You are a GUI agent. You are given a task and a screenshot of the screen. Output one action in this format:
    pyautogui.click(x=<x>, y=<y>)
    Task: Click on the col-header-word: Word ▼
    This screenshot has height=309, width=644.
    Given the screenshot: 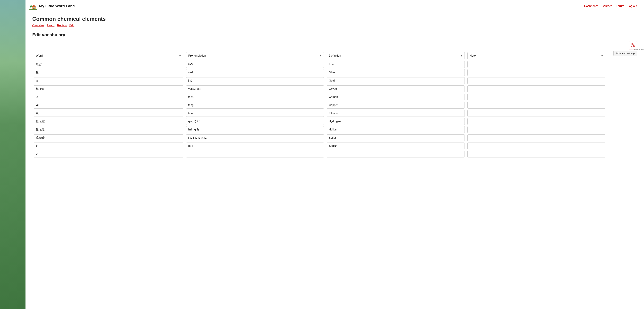 What is the action you would take?
    pyautogui.click(x=108, y=56)
    